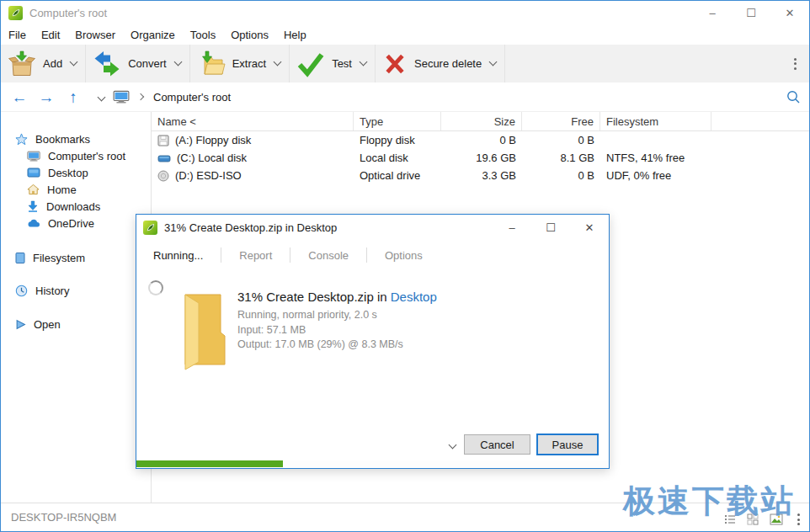 The image size is (810, 532). Describe the element at coordinates (482, 158) in the screenshot. I see `file-size: 19.6 GB` at that location.